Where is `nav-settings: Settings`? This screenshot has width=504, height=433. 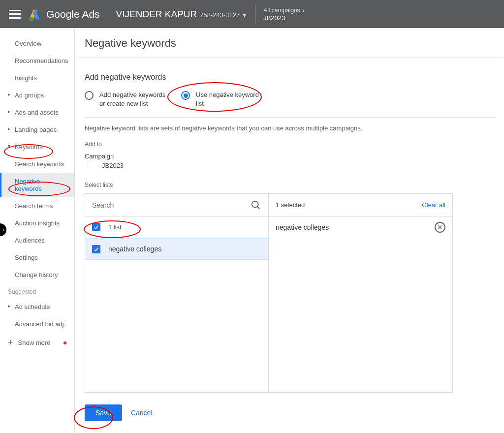
nav-settings: Settings is located at coordinates (37, 258).